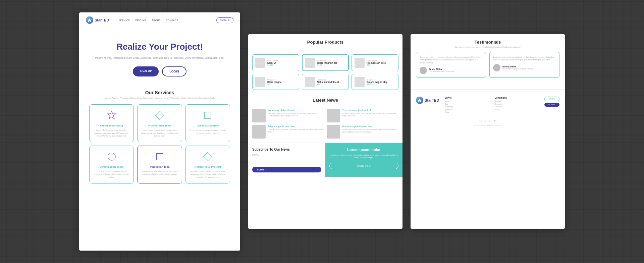 The height and width of the screenshot is (263, 644). I want to click on person-name-0: Olivia Miller, so click(442, 69).